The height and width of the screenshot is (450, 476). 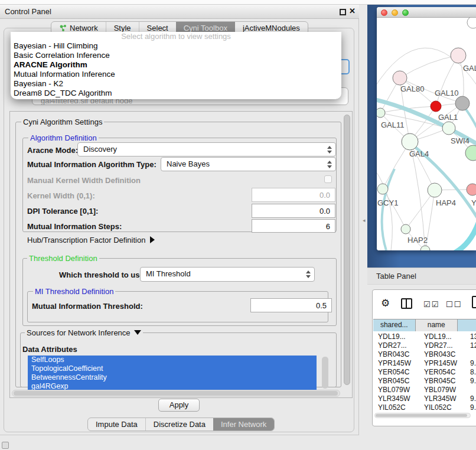 What do you see at coordinates (384, 13) in the screenshot?
I see `close-traffic-light-icon` at bounding box center [384, 13].